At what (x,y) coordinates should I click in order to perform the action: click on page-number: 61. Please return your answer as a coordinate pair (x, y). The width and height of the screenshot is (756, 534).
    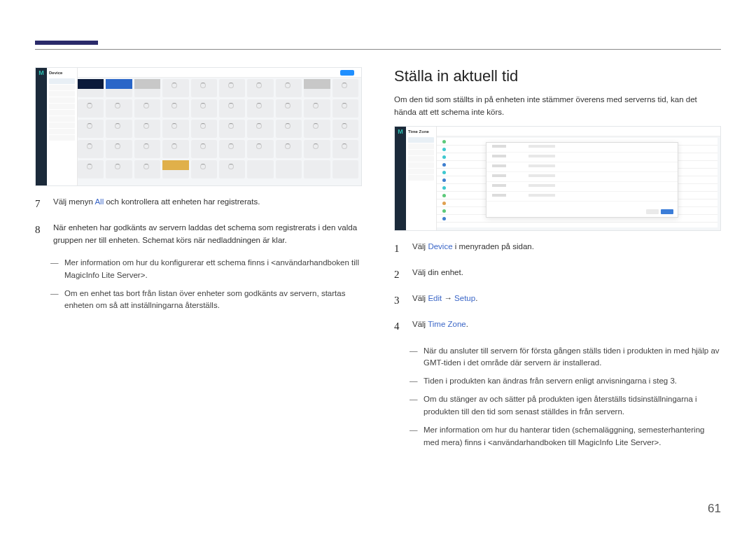
    Looking at the image, I should click on (714, 509).